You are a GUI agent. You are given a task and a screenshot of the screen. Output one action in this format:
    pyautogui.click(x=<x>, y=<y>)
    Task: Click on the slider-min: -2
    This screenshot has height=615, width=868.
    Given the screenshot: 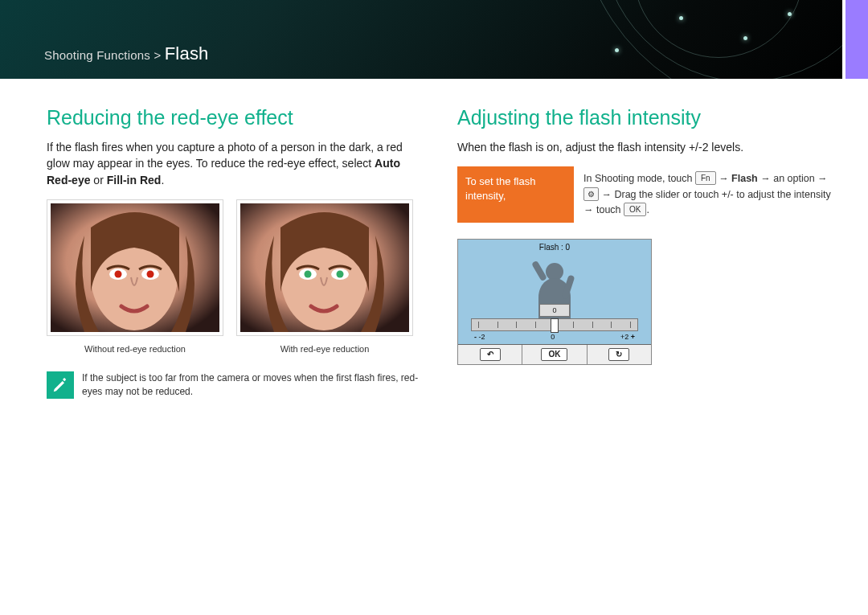 What is the action you would take?
    pyautogui.click(x=482, y=337)
    